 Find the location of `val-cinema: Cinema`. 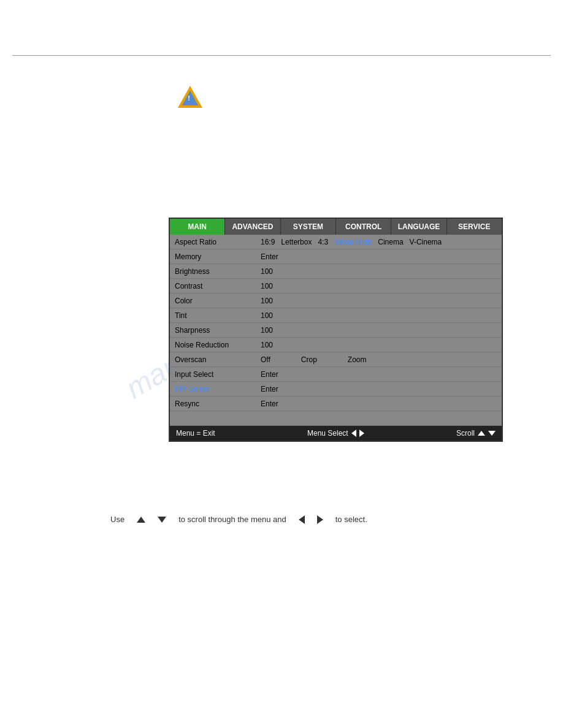

val-cinema: Cinema is located at coordinates (390, 242).